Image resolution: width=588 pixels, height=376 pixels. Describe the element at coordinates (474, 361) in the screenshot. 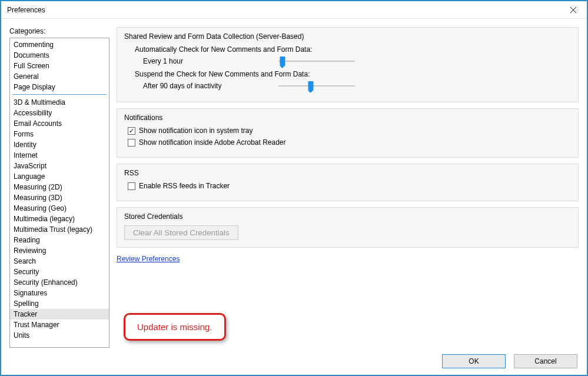

I see `ok-button: OK` at that location.